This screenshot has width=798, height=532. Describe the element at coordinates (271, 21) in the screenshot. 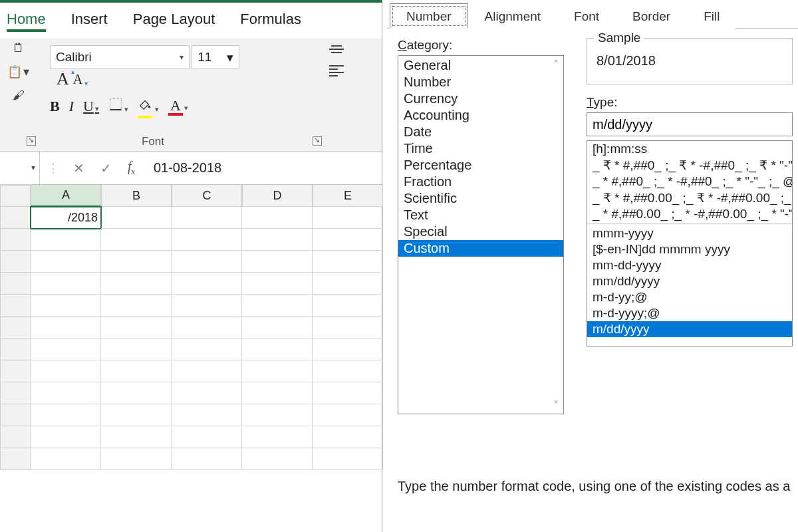

I see `ribbon-tab-formulas: Formulas` at that location.